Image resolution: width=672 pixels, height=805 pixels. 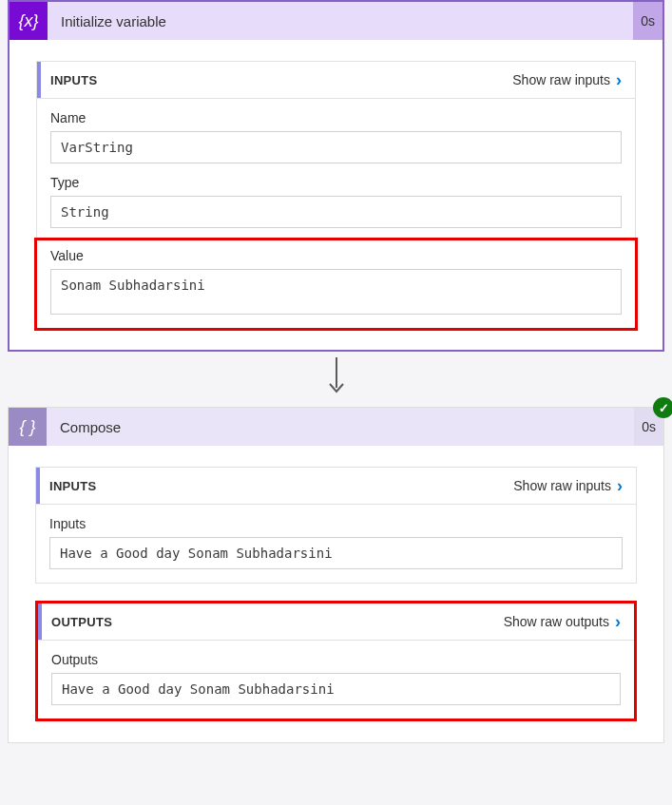 What do you see at coordinates (336, 689) in the screenshot?
I see `compose-outputs-field-value: Have a Good day Sonam Subhadarsini` at bounding box center [336, 689].